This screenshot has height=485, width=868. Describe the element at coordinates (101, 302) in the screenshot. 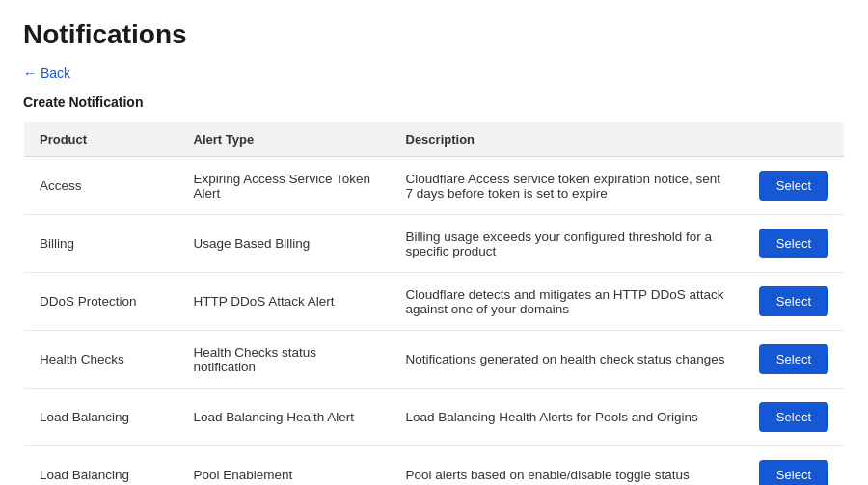

I see `cell-product: DDoS Protection` at that location.